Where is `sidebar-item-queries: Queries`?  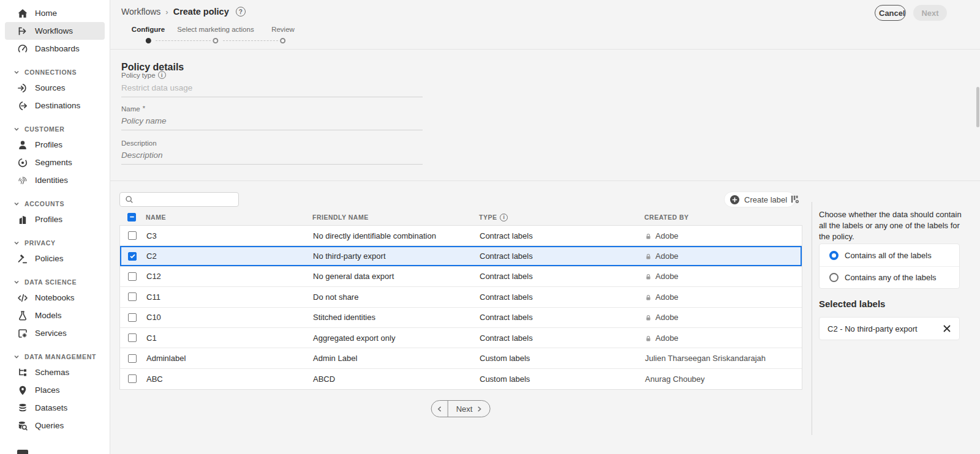 sidebar-item-queries: Queries is located at coordinates (55, 426).